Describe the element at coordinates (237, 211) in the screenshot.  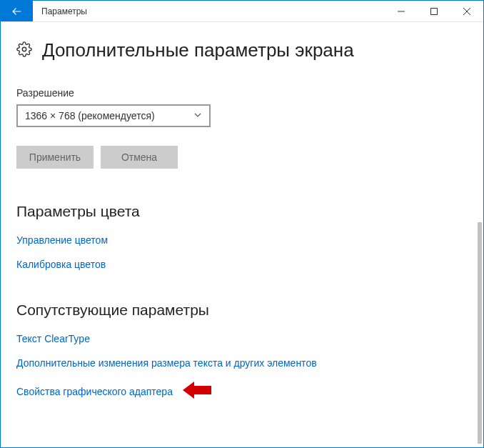
I see `color-section-heading: Параметры цвета` at that location.